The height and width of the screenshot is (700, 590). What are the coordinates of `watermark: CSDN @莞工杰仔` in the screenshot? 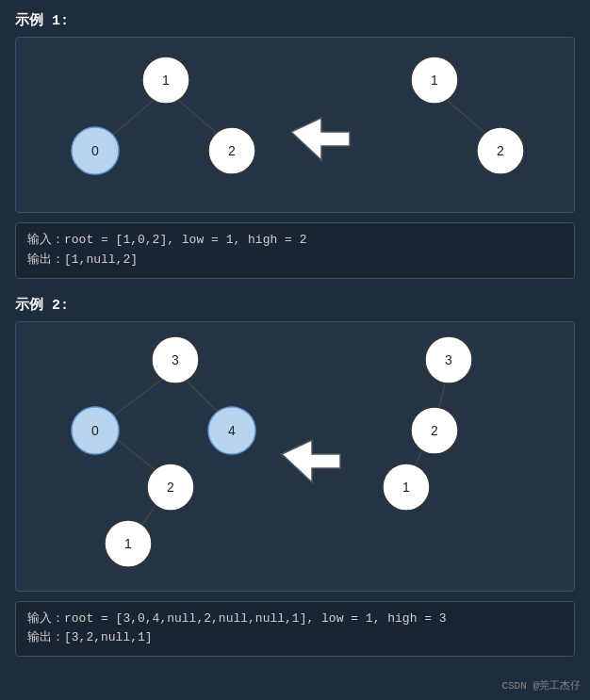 It's located at (541, 686).